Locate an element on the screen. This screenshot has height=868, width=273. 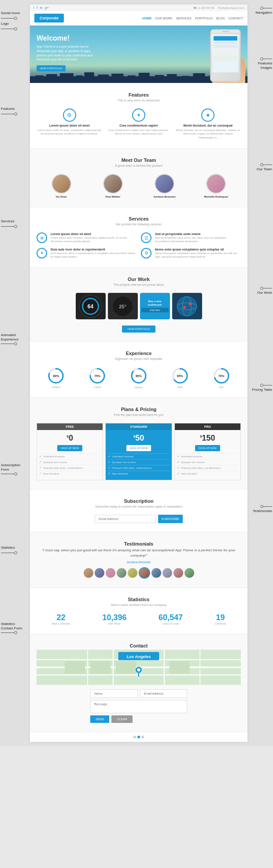
team-name-2: Jordana Brewster is located at coordinates (165, 197).